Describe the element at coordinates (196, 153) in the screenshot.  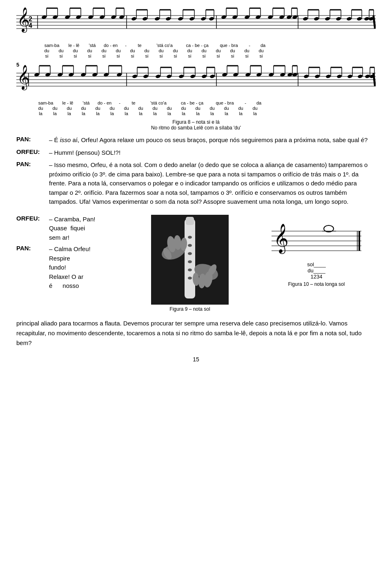
I see `orfeu-dialogue-1: ORFEU: – Humm! (pensou) SOL!?!` at that location.